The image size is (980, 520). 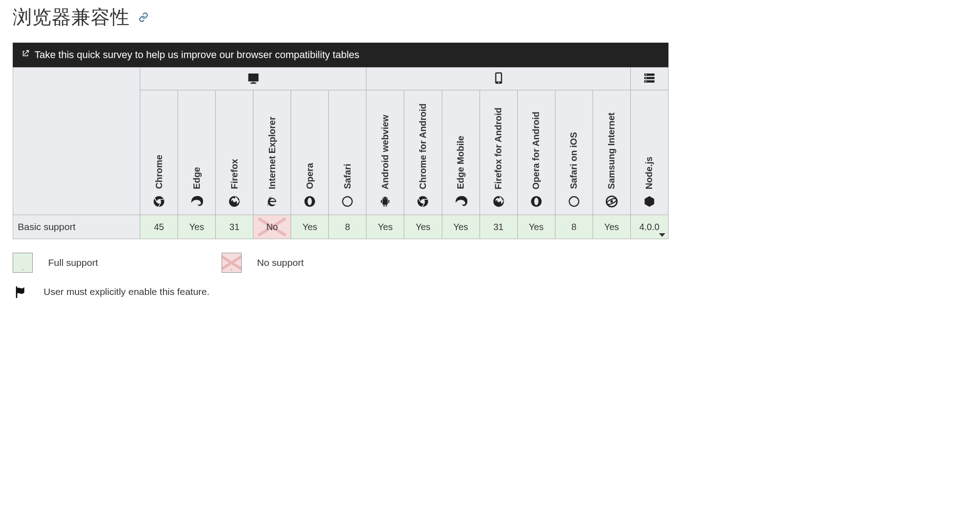 What do you see at coordinates (649, 173) in the screenshot?
I see `browser-label: Node.js` at bounding box center [649, 173].